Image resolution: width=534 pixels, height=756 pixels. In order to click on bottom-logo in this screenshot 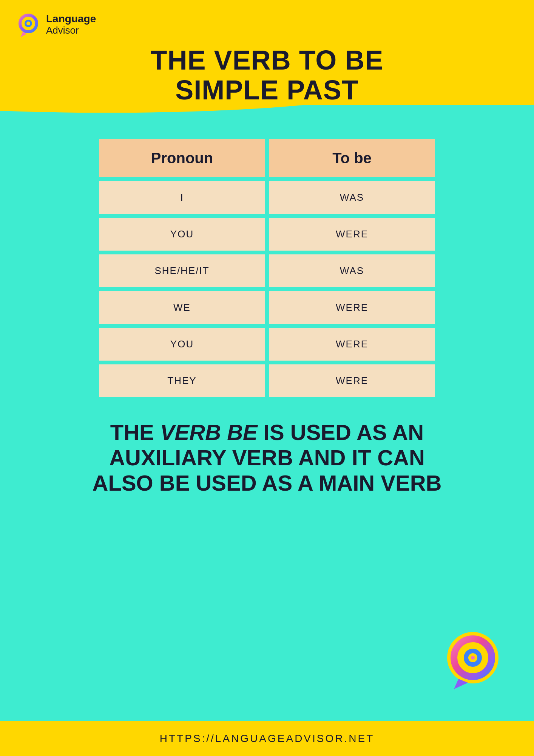, I will do `click(474, 661)`.